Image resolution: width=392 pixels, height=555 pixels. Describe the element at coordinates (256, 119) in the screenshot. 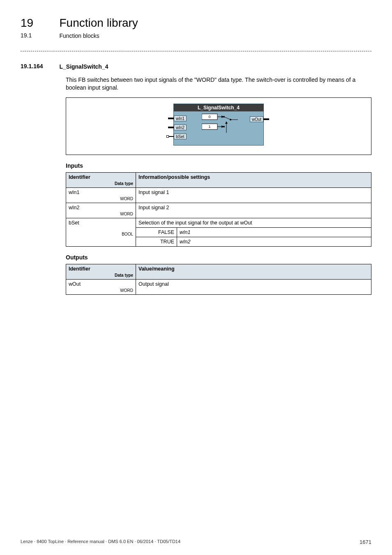

I see `port-out-wOut: wOut` at that location.